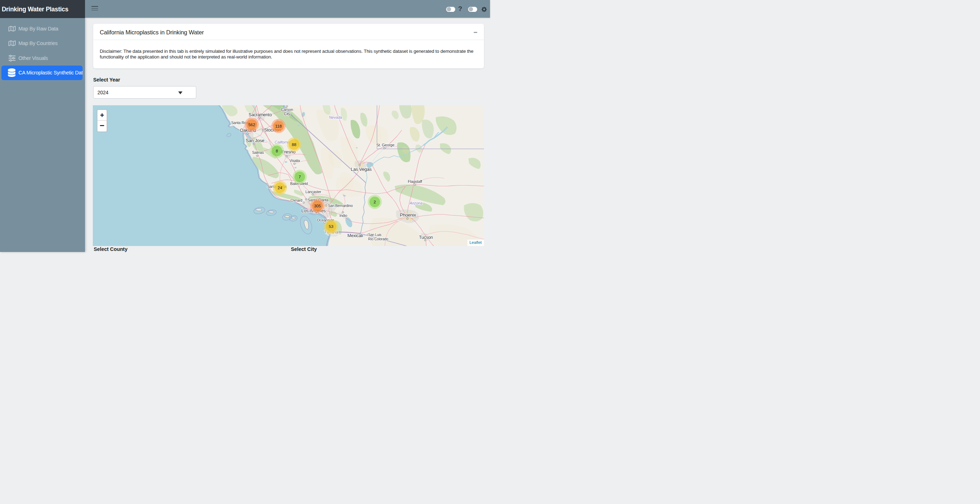  Describe the element at coordinates (408, 215) in the screenshot. I see `svg-text: Phoenix` at that location.